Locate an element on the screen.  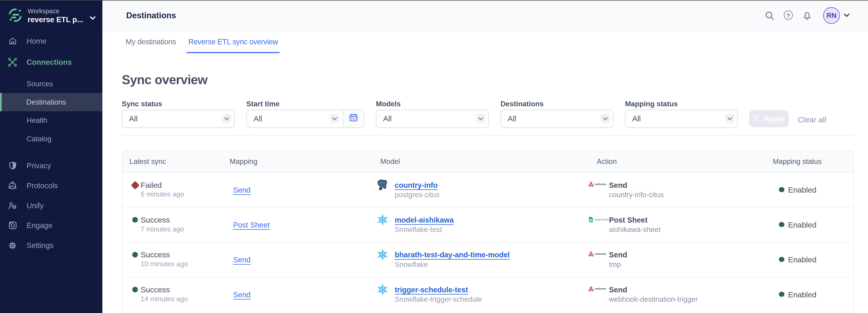
settings-icon is located at coordinates (12, 245).